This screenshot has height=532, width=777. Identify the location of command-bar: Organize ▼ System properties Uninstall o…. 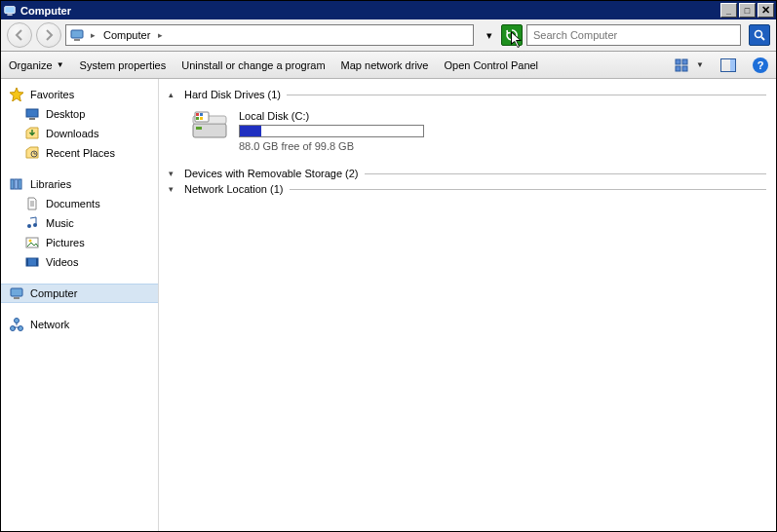
(388, 65).